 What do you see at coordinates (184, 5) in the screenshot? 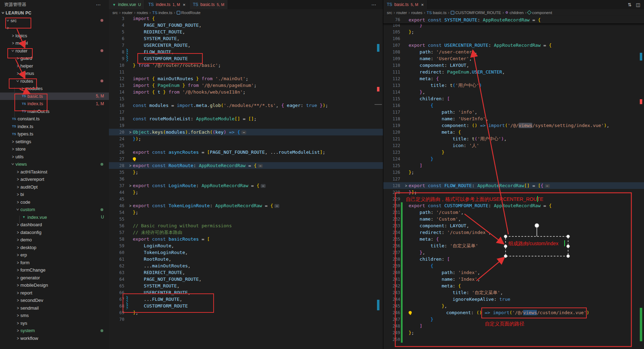
I see `close-icon: ×` at bounding box center [184, 5].